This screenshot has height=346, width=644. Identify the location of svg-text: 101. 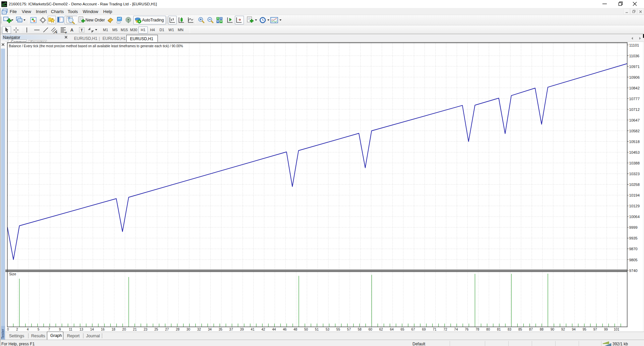
(617, 330).